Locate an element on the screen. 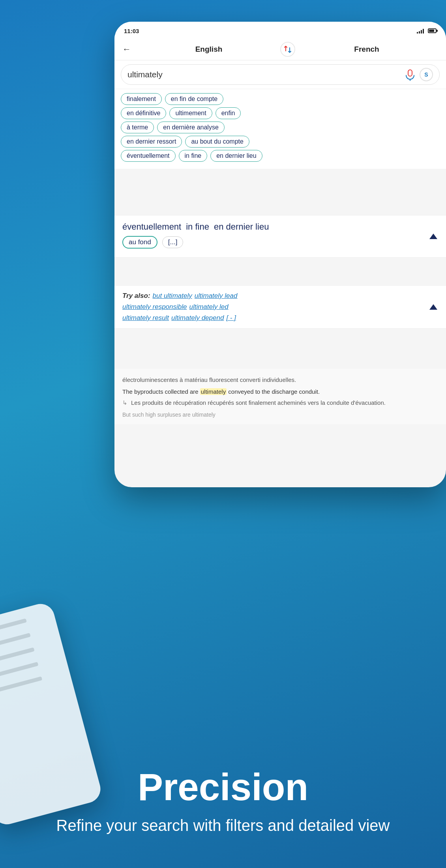 The image size is (446, 868). chips-row-3: à terme en dernière analyse is located at coordinates (280, 127).